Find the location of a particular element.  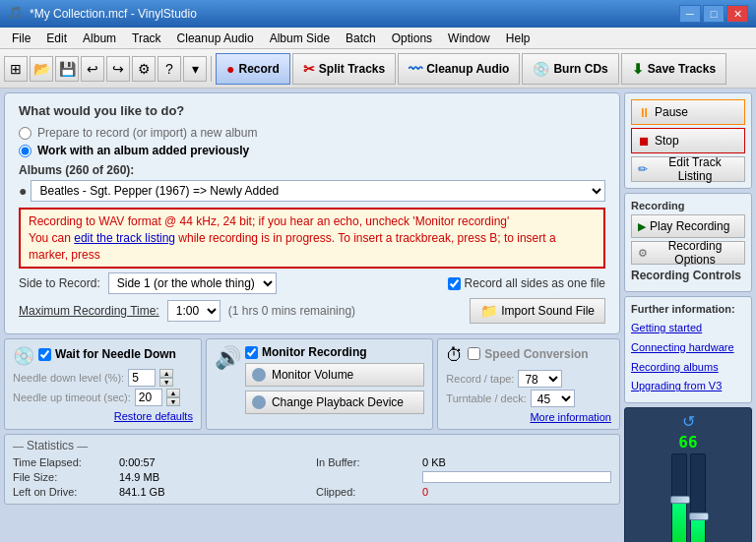

pause-button: ⏸ Pause is located at coordinates (688, 112).